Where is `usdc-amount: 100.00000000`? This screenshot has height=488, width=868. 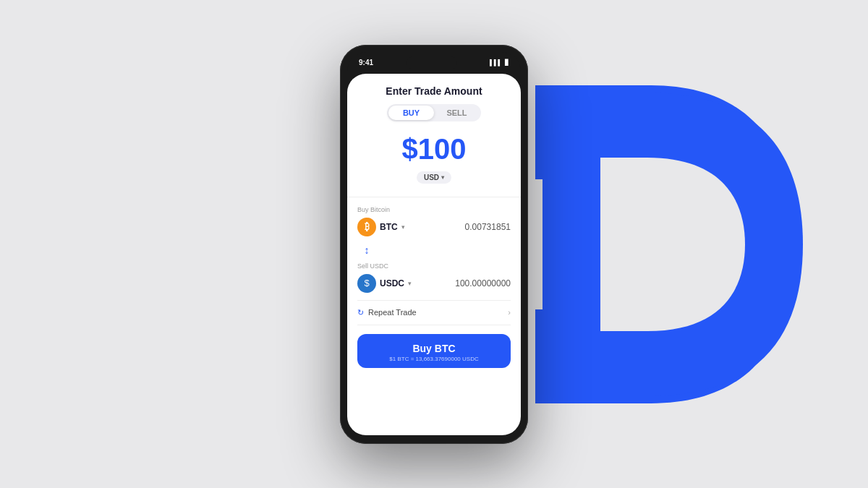
usdc-amount: 100.00000000 is located at coordinates (483, 283).